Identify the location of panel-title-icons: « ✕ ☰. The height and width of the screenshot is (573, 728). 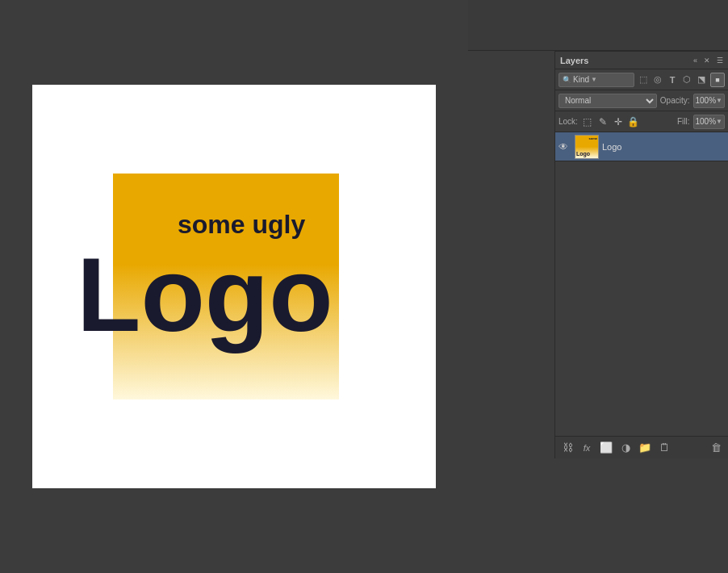
(709, 61).